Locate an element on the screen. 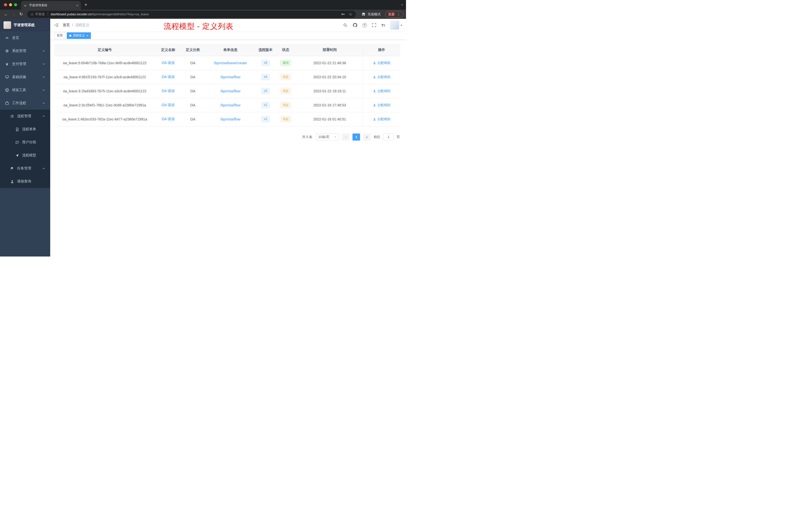  cell-deploy-time: 2022-01-16 01:40:51 is located at coordinates (330, 119).